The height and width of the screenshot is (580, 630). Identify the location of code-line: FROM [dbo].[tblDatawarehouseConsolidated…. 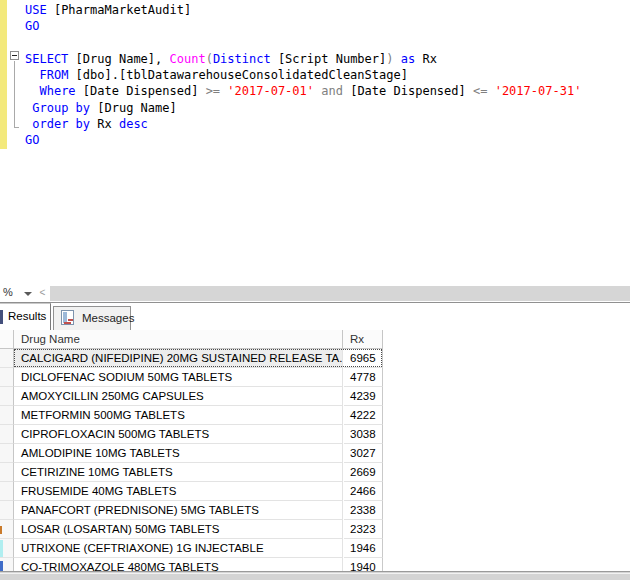
(303, 75).